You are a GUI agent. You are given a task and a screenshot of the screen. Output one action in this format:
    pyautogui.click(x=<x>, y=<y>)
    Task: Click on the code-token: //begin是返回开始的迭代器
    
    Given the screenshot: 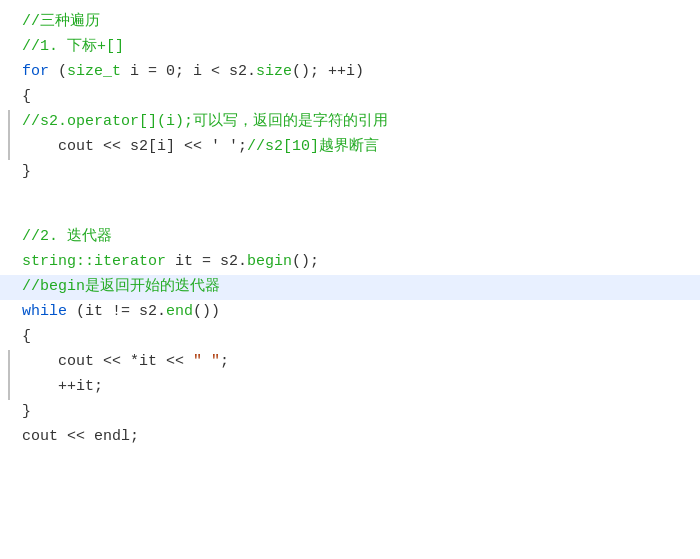 What is the action you would take?
    pyautogui.click(x=121, y=286)
    